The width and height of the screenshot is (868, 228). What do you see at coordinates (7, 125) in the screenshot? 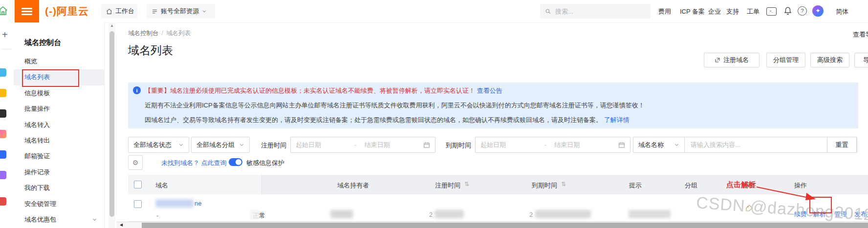
I see `left-icon-strip: +` at bounding box center [7, 125].